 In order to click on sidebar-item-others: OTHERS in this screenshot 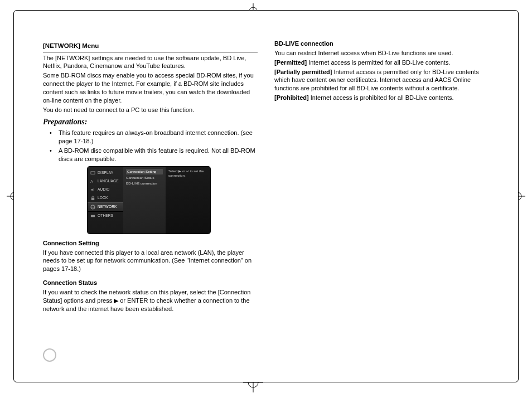, I will do `click(105, 216)`.